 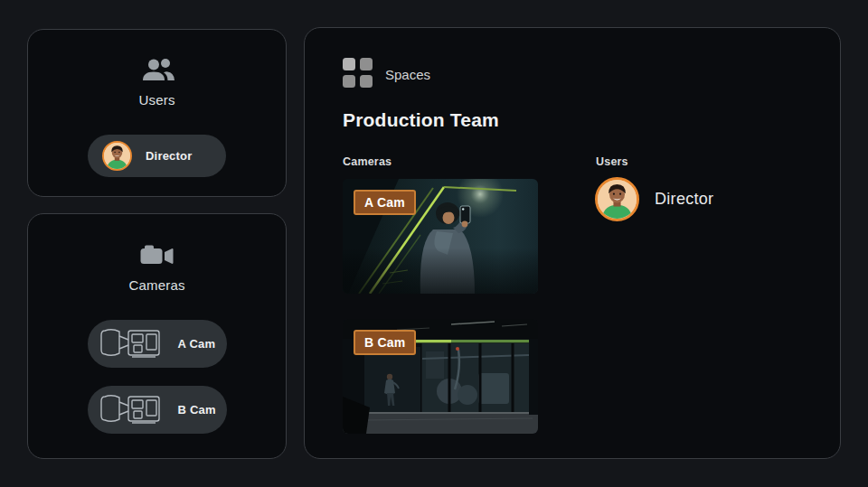 What do you see at coordinates (684, 199) in the screenshot?
I see `user-name: Director` at bounding box center [684, 199].